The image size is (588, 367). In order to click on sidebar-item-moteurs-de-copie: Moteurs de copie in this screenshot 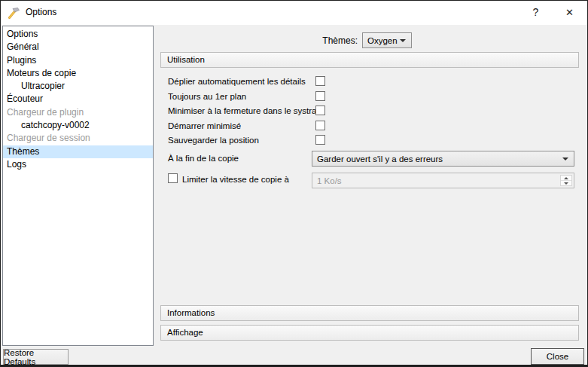, I will do `click(78, 74)`.